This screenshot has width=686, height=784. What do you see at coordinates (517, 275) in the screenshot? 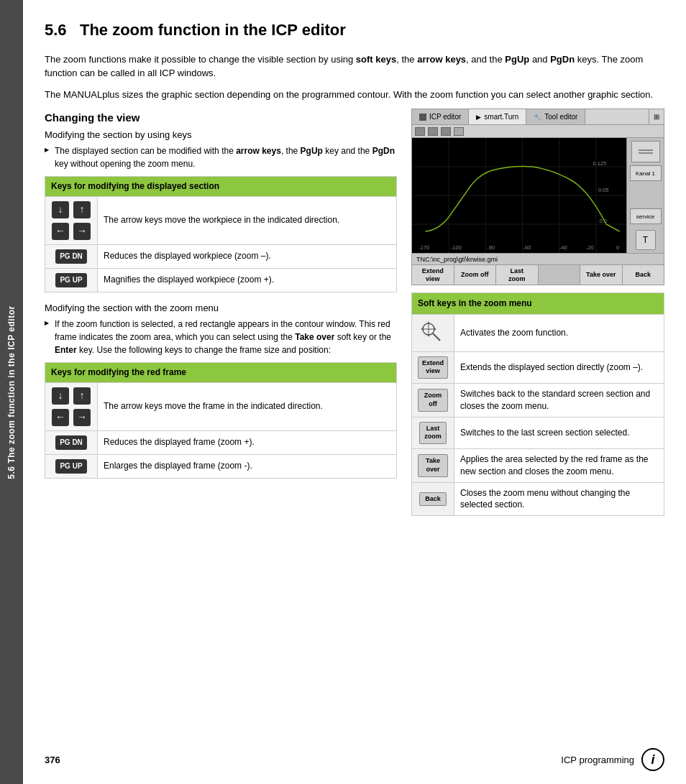
I see `softkey-lastzoom-label: Last zoom` at bounding box center [517, 275].